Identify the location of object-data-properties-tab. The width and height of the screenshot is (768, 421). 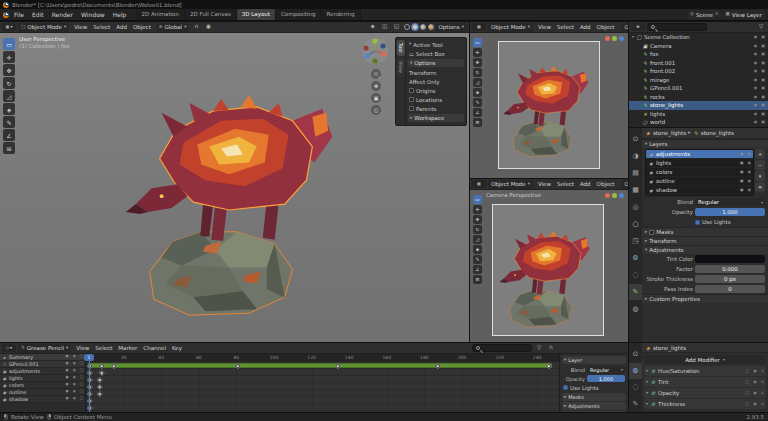
(636, 292).